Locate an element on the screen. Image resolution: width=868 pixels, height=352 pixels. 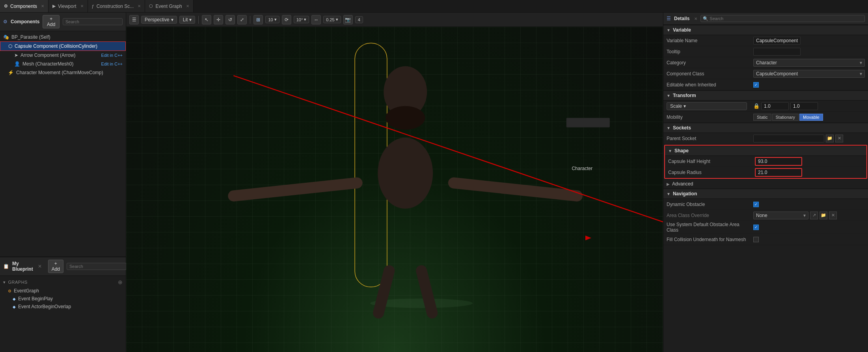
scale-lock-icon: 🔒 is located at coordinates (756, 106).